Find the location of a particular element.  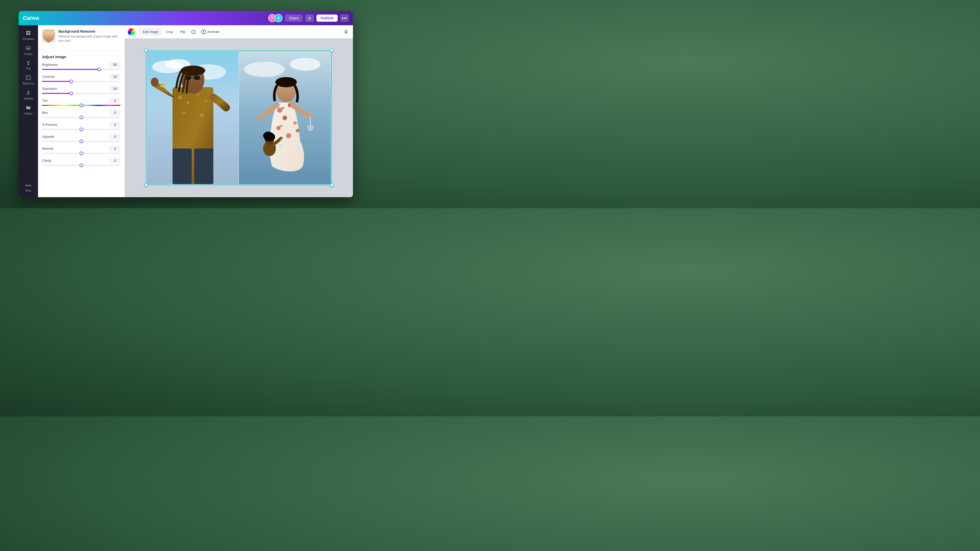

bg-remover-thumbnail is located at coordinates (49, 36).